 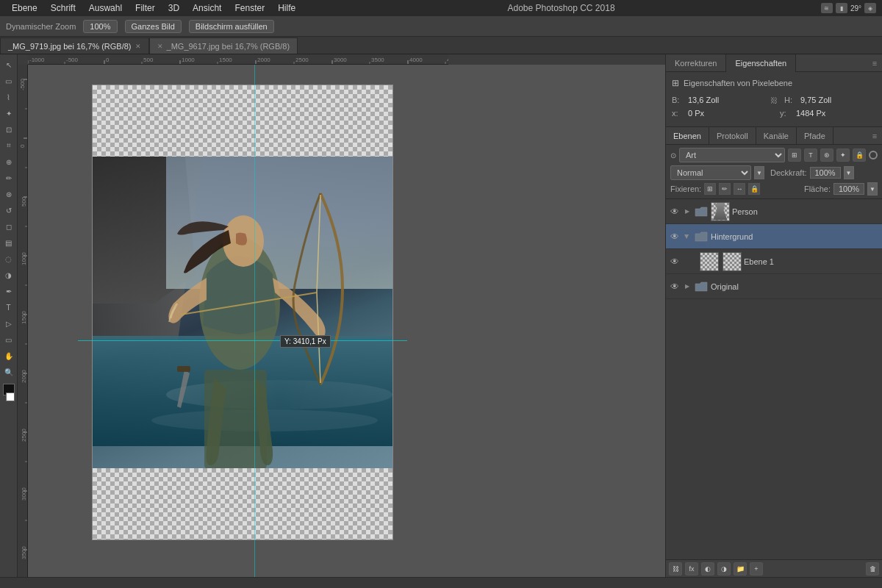 What do you see at coordinates (733, 136) in the screenshot?
I see `tab-protokoll: Protokoll` at bounding box center [733, 136].